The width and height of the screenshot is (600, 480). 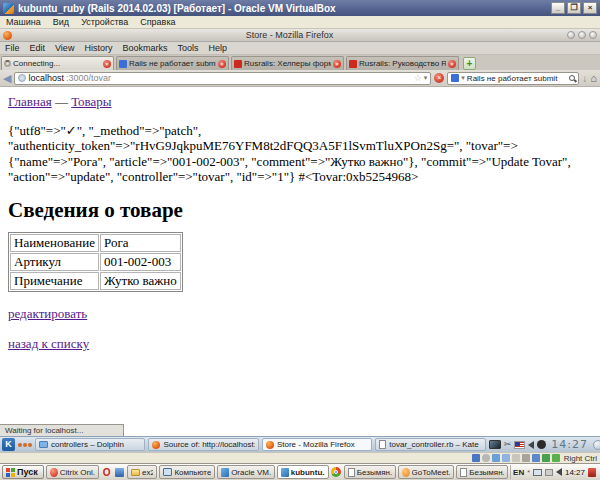 I want to click on search-bar: Rails не работает submit, so click(x=513, y=78).